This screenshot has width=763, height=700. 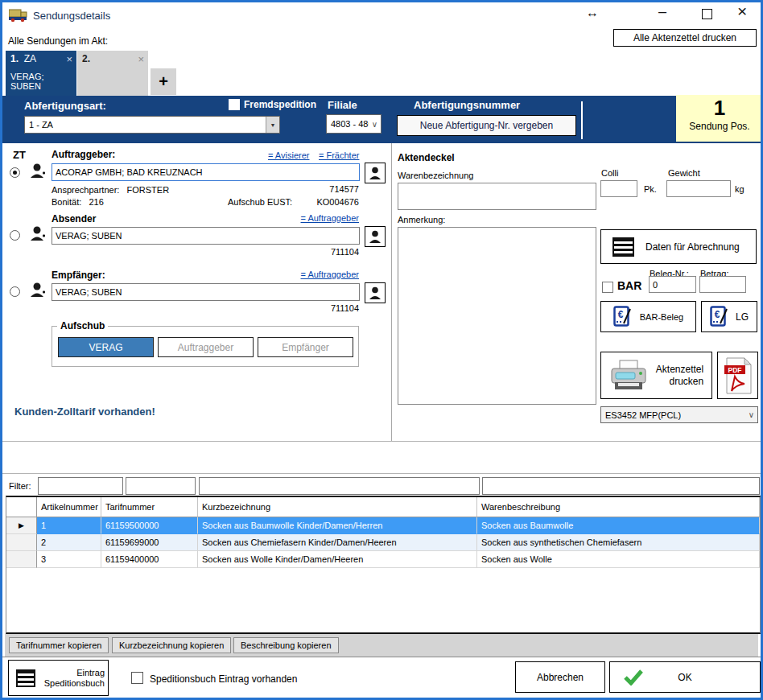 What do you see at coordinates (206, 348) in the screenshot?
I see `aufschub-auftraggeber-button: Auftraggeber` at bounding box center [206, 348].